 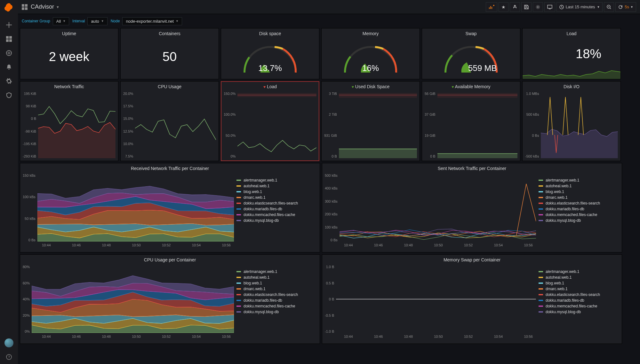 I want to click on panel-title: ♥ Load, so click(x=270, y=86).